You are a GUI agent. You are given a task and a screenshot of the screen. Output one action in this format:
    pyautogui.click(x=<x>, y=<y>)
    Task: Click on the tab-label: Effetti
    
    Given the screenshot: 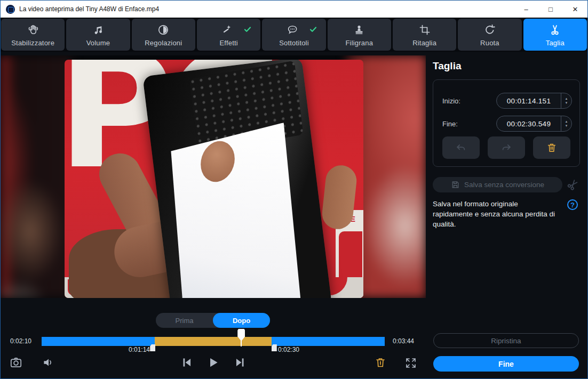 What is the action you would take?
    pyautogui.click(x=228, y=43)
    